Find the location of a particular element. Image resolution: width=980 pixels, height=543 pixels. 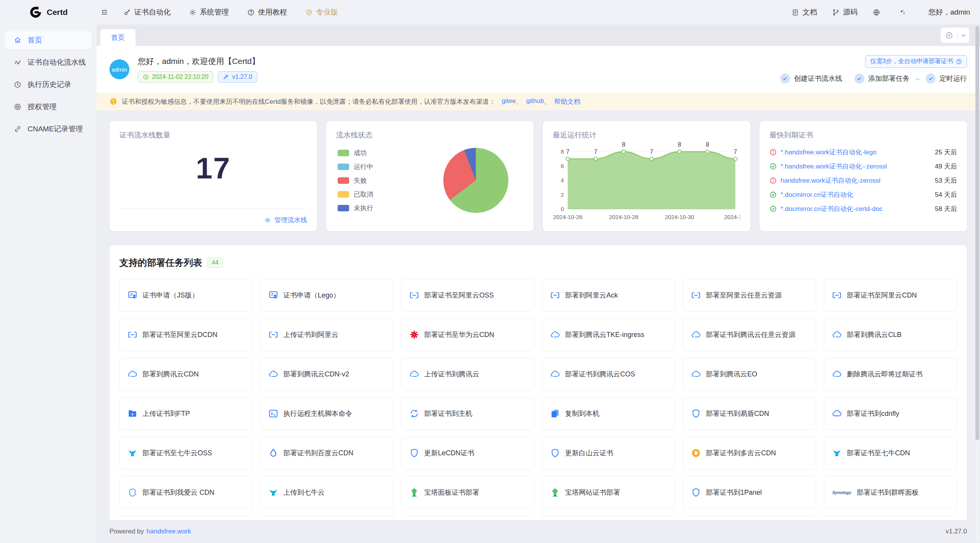

legend-item: 成功 is located at coordinates (355, 153).